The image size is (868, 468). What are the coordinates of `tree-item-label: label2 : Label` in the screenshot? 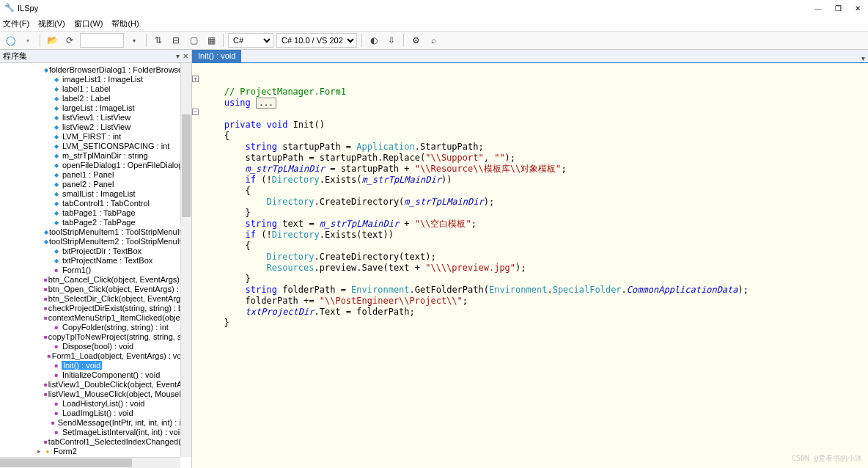 It's located at (87, 98).